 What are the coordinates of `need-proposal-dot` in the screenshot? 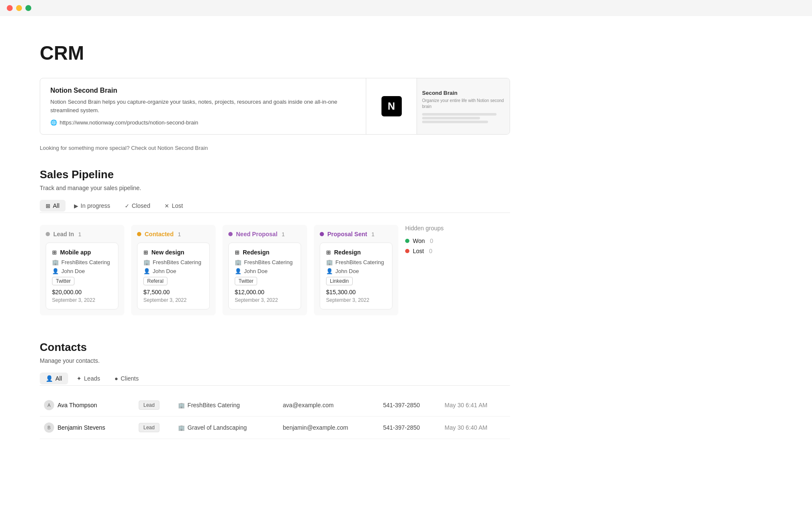 It's located at (230, 234).